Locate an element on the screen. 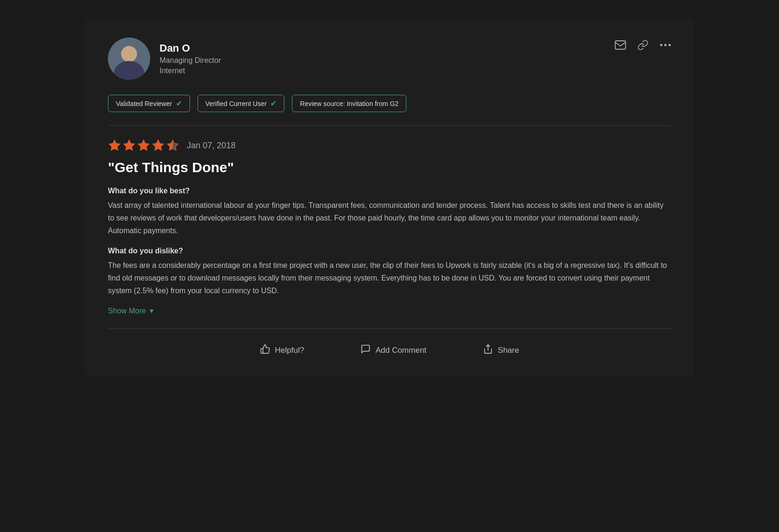 This screenshot has height=532, width=779. user-title: Managing Director is located at coordinates (191, 61).